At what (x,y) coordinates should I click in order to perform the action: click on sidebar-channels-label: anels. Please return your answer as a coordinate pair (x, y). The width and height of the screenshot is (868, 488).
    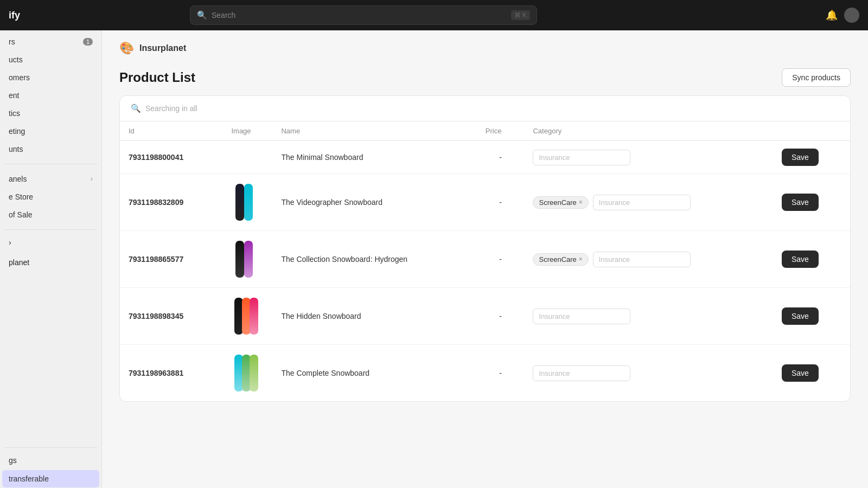
    Looking at the image, I should click on (17, 179).